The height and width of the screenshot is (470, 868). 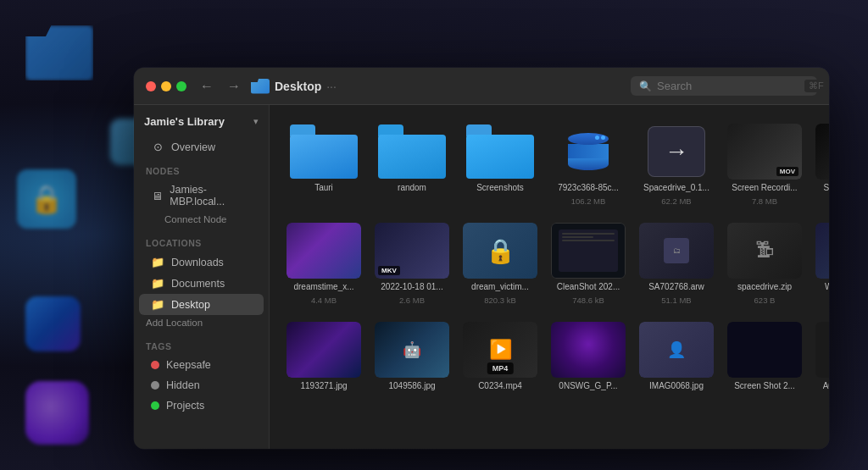 I want to click on connect-node-button: Connect Node, so click(x=202, y=220).